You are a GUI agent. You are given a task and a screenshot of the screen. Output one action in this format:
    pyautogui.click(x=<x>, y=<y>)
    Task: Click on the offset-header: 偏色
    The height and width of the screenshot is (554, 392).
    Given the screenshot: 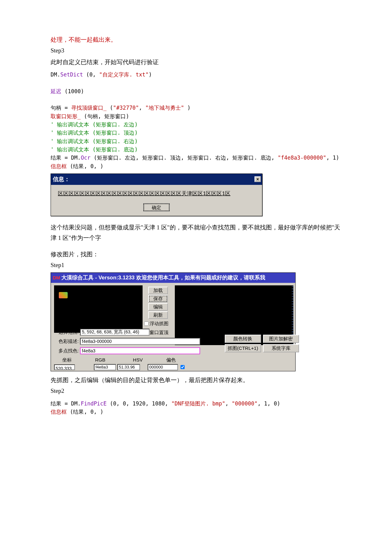 What is the action you would take?
    pyautogui.click(x=171, y=360)
    